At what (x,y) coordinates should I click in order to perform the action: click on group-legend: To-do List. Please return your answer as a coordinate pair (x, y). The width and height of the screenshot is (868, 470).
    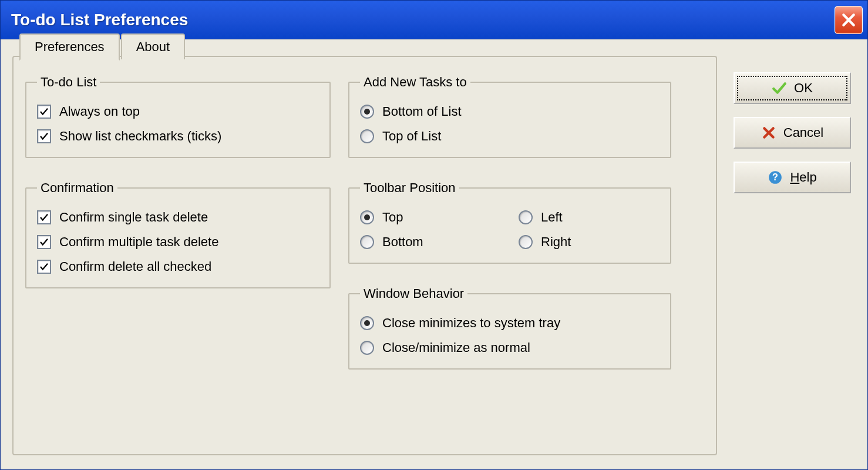
    Looking at the image, I should click on (68, 82).